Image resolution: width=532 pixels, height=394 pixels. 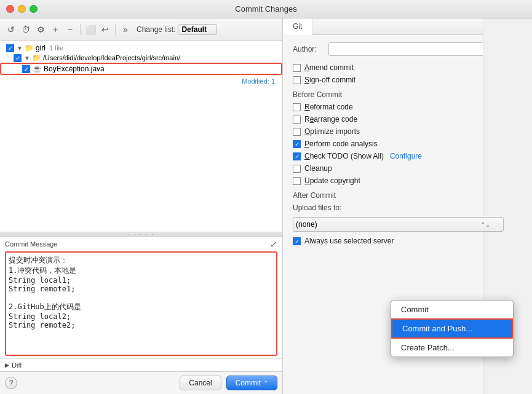 What do you see at coordinates (317, 208) in the screenshot?
I see `upload-label: Upload files to:` at bounding box center [317, 208].